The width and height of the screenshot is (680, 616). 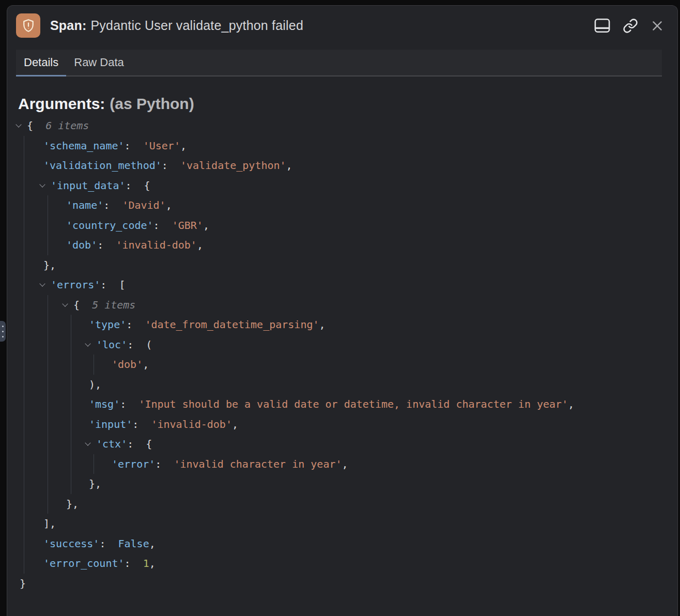 I want to click on tree-row: { 6 items, so click(x=342, y=126).